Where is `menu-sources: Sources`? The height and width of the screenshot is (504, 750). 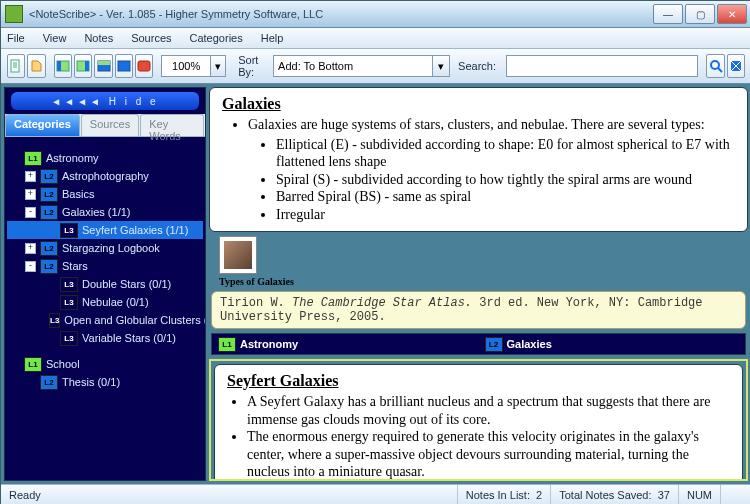
menu-sources: Sources is located at coordinates (151, 38).